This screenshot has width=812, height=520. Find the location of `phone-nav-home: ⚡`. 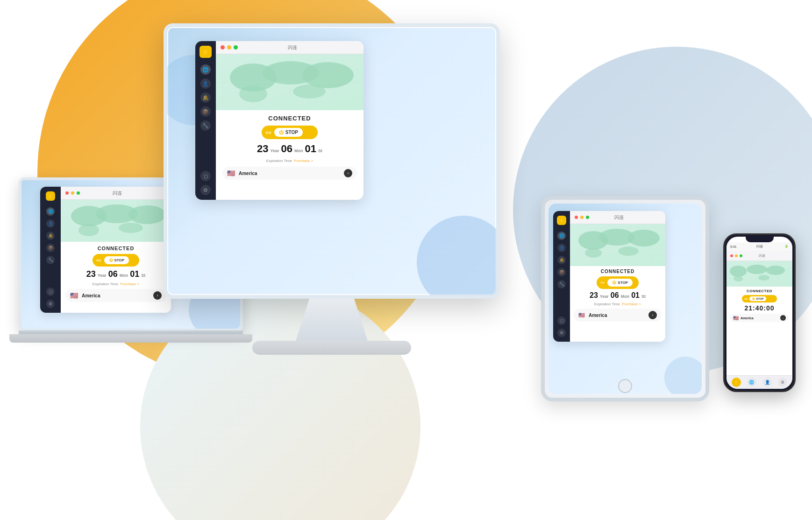

phone-nav-home: ⚡ is located at coordinates (736, 382).